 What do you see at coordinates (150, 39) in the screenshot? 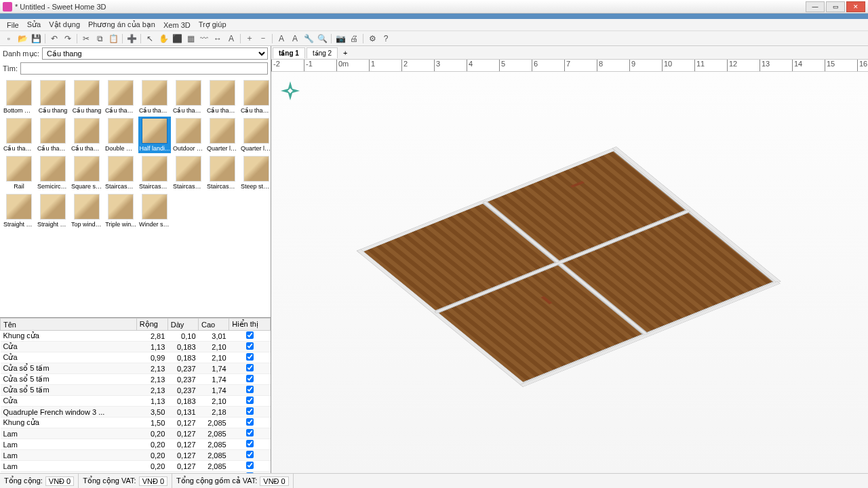
I see `select-icon: ↖` at bounding box center [150, 39].